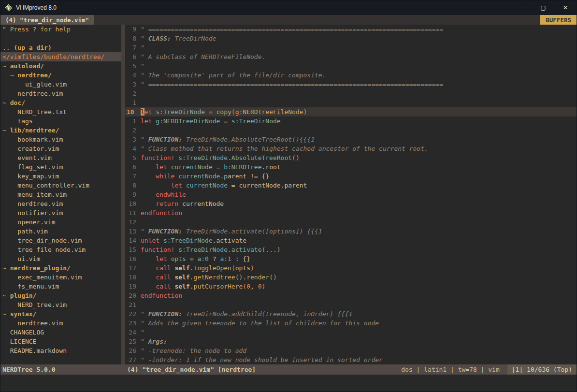 This screenshot has width=577, height=392. Describe the element at coordinates (61, 149) in the screenshot. I see `nerdtree-row: creator.vim` at that location.